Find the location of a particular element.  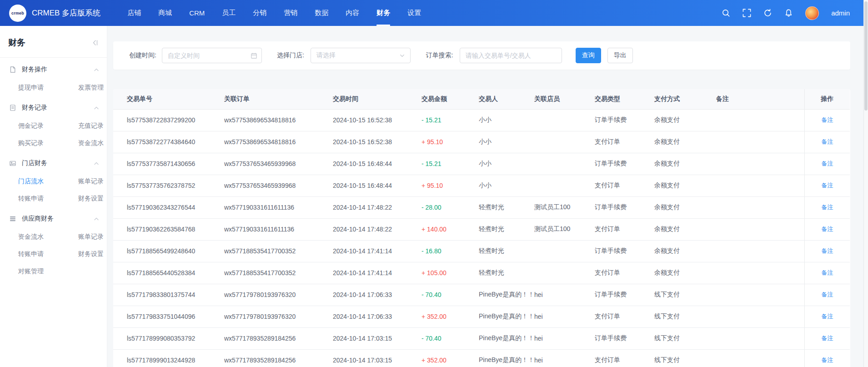

bell-icon is located at coordinates (788, 13).